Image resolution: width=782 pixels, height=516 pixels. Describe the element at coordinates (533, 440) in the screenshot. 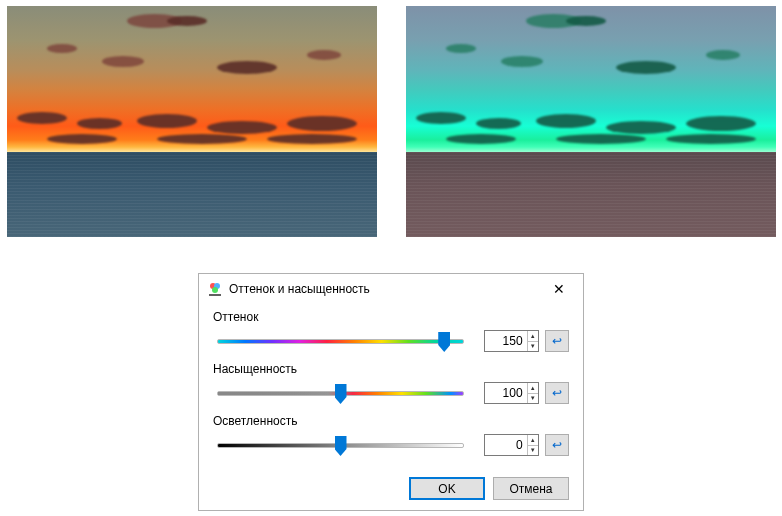

I see `lightness-spin-up: ▲` at that location.